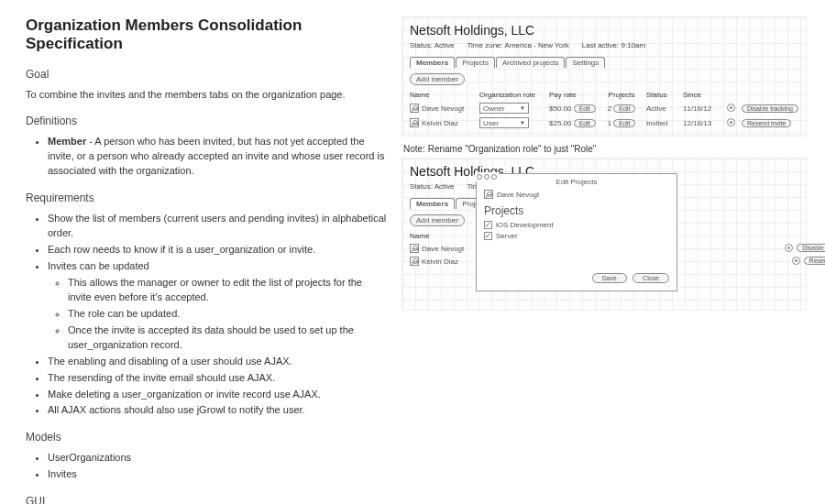  What do you see at coordinates (487, 177) in the screenshot?
I see `window-controls-icon` at bounding box center [487, 177].